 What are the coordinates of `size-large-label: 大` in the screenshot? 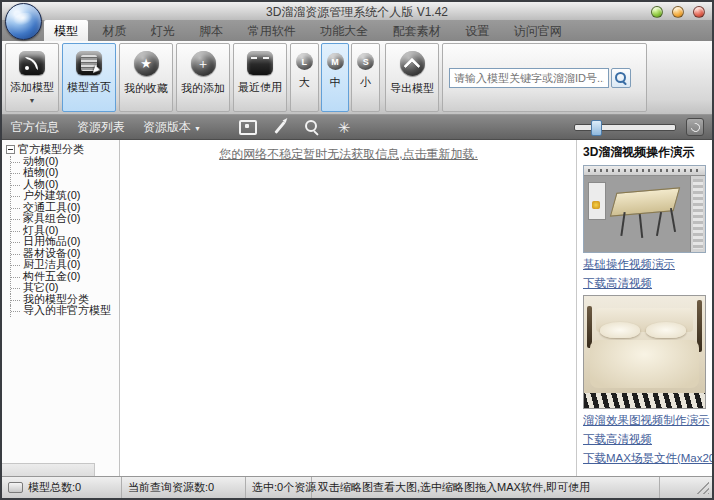 It's located at (304, 82).